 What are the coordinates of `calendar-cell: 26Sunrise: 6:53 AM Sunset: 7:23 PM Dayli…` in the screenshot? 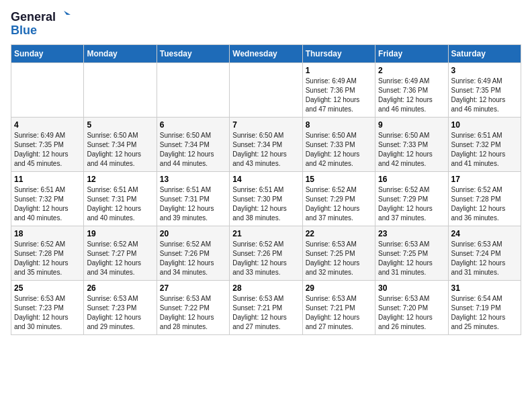 It's located at (120, 308).